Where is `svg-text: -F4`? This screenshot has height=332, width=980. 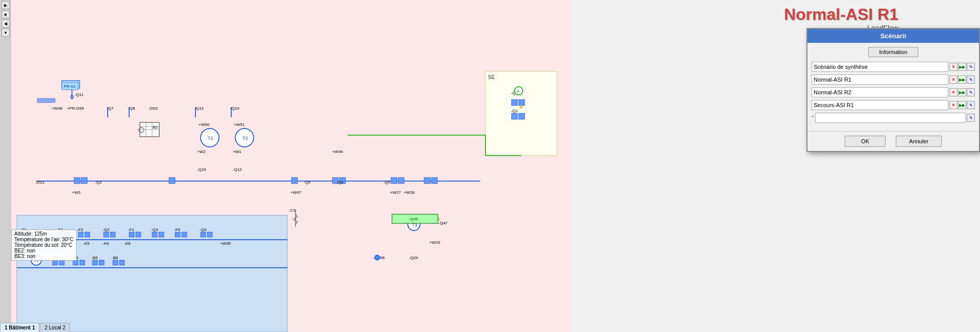 svg-text: -F4 is located at coordinates (178, 229).